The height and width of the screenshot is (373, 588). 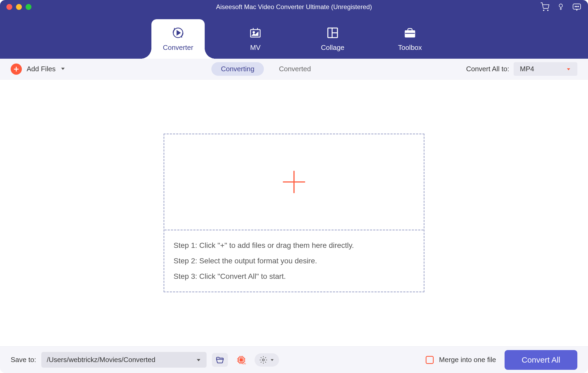 I want to click on plus-icon, so click(x=294, y=182).